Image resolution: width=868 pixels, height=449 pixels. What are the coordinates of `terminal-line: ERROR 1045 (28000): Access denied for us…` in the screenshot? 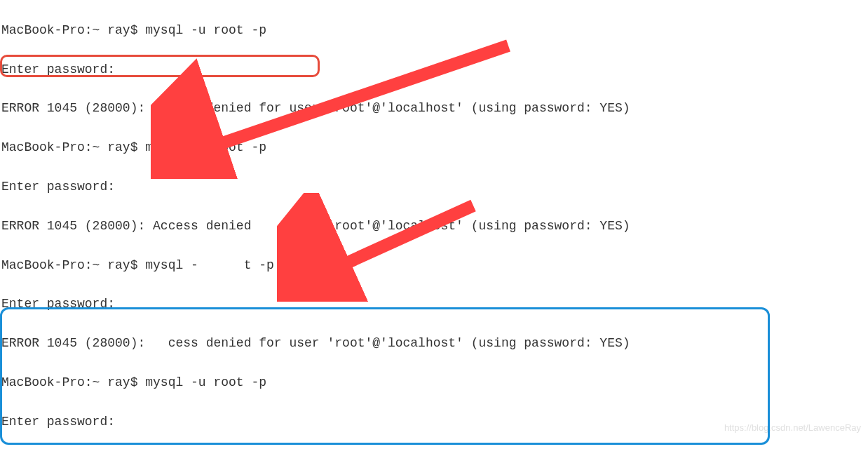 It's located at (434, 109).